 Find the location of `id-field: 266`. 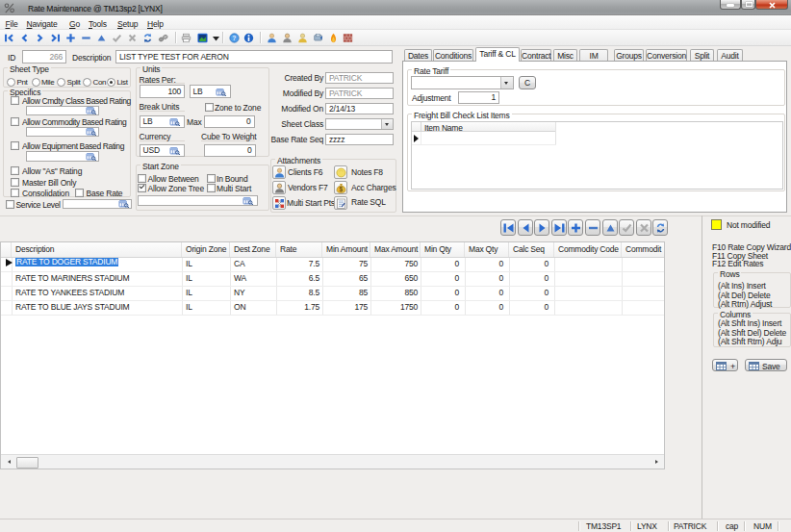

id-field: 266 is located at coordinates (44, 57).